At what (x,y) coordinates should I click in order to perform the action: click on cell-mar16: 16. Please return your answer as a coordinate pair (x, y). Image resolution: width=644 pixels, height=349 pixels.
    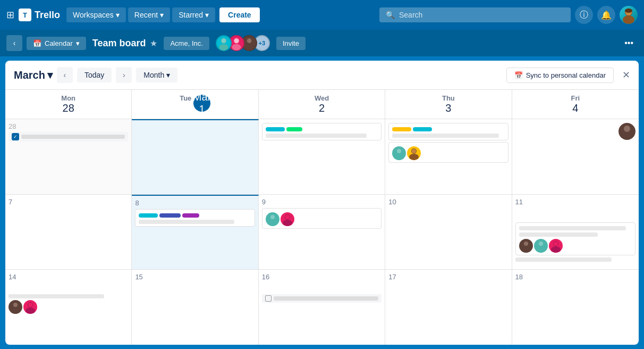
    Looking at the image, I should click on (322, 308).